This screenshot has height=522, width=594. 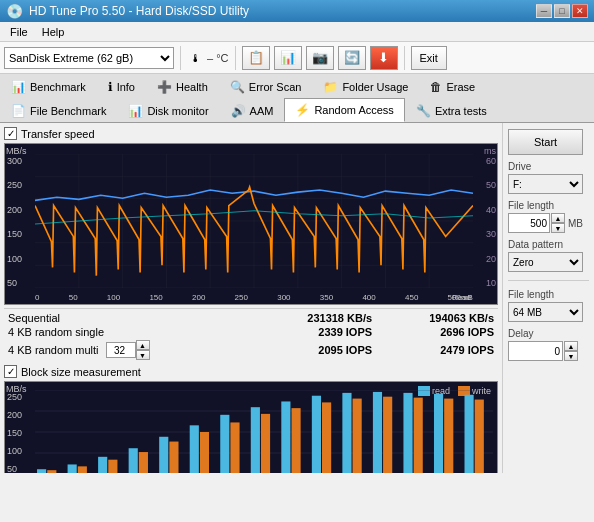 What do you see at coordinates (54, 32) in the screenshot?
I see `menu-help: Help` at bounding box center [54, 32].